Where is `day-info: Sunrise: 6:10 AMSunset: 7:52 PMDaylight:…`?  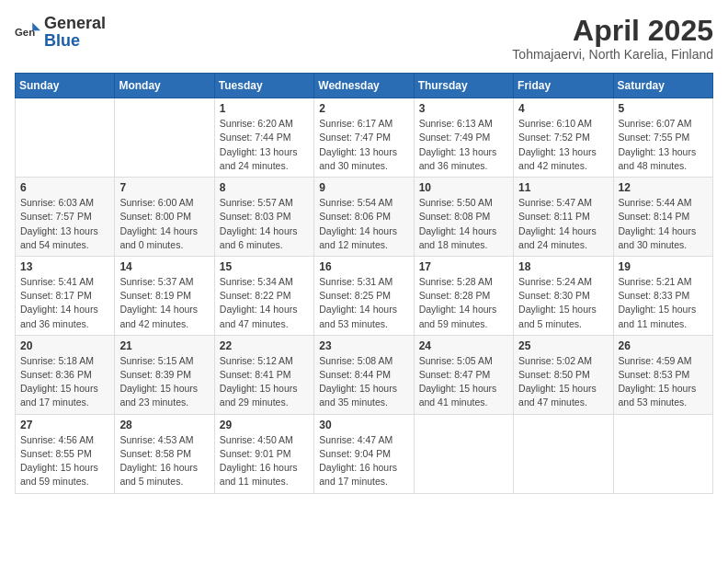 day-info: Sunrise: 6:10 AMSunset: 7:52 PMDaylight:… is located at coordinates (563, 145).